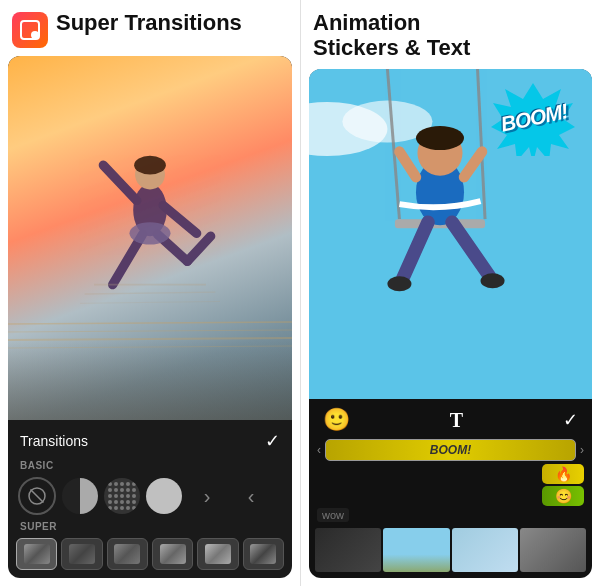 Image resolution: width=600 pixels, height=586 pixels. I want to click on filmstrip, so click(450, 550).